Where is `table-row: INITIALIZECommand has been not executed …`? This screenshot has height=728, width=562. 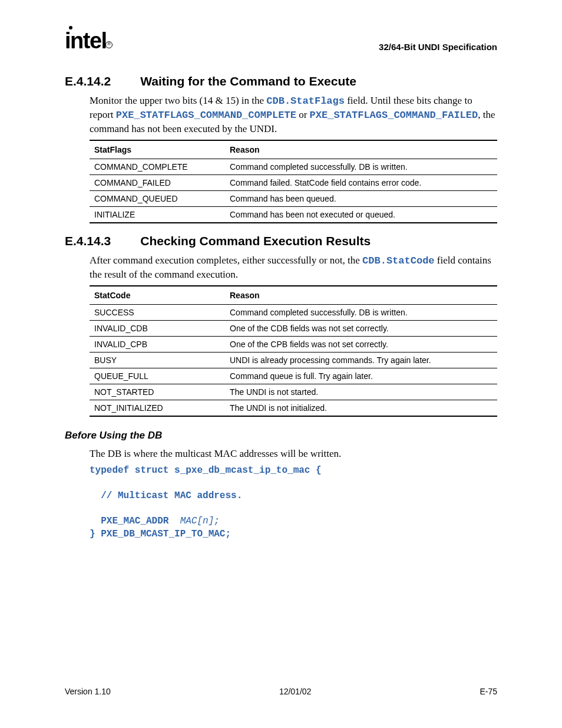
table-row: INITIALIZECommand has been not executed … is located at coordinates (293, 215).